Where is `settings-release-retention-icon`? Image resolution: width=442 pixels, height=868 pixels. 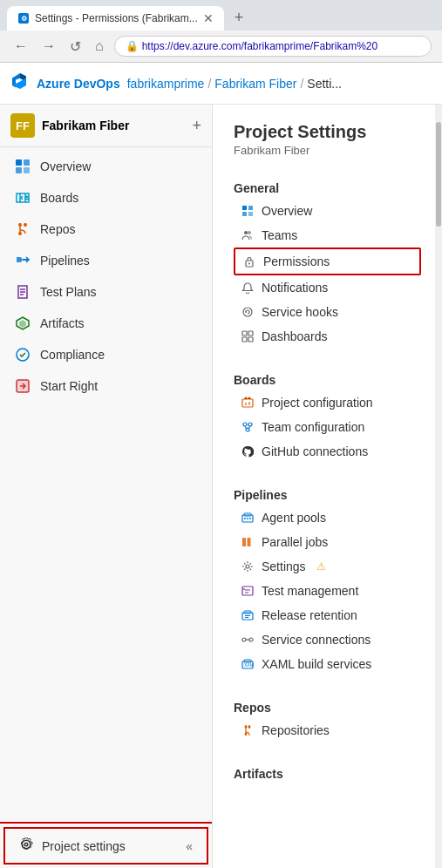
settings-release-retention-icon is located at coordinates (248, 615).